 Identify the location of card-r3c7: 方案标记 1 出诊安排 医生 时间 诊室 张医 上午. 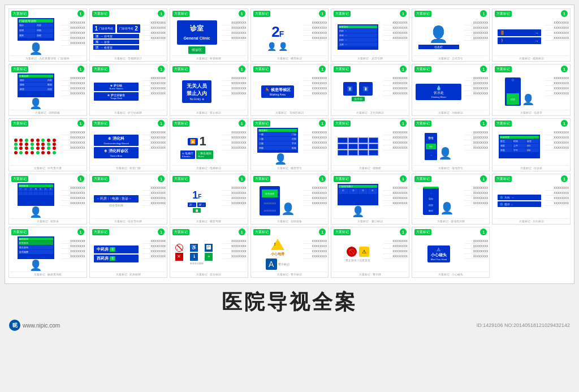
(532, 145).